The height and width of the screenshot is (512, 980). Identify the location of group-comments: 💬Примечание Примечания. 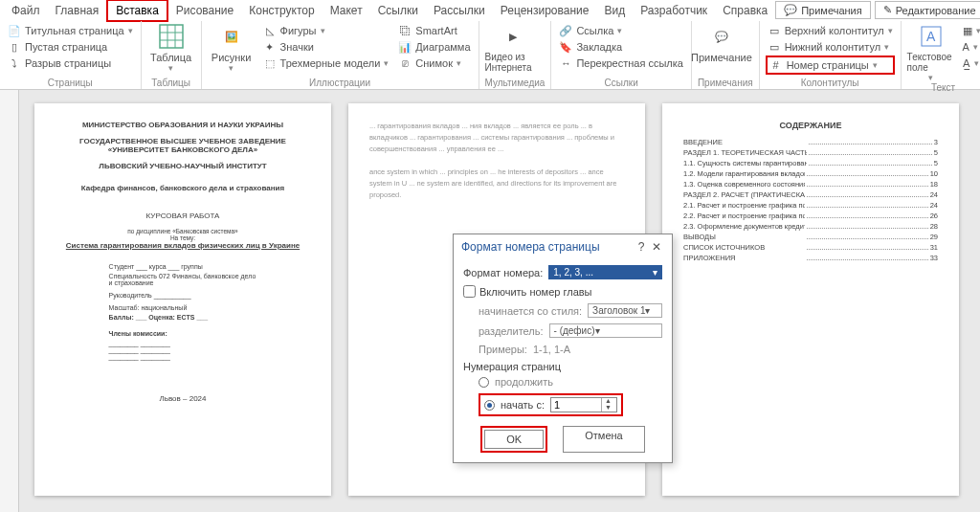
(725, 56).